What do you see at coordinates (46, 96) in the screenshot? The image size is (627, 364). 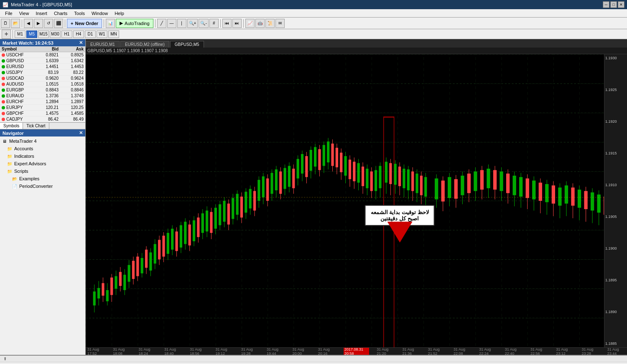 I see `mw-bid: 1.3736` at bounding box center [46, 96].